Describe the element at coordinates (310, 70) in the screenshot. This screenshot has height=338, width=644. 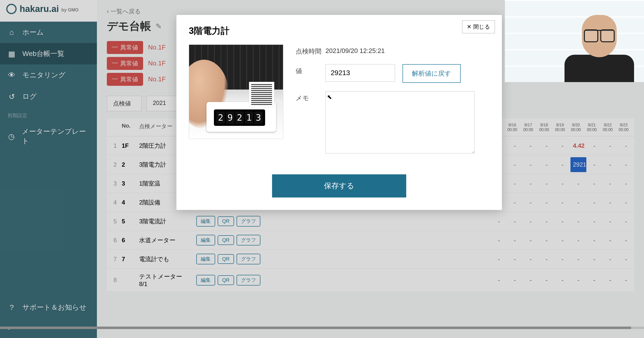
I see `value-label: 値` at that location.